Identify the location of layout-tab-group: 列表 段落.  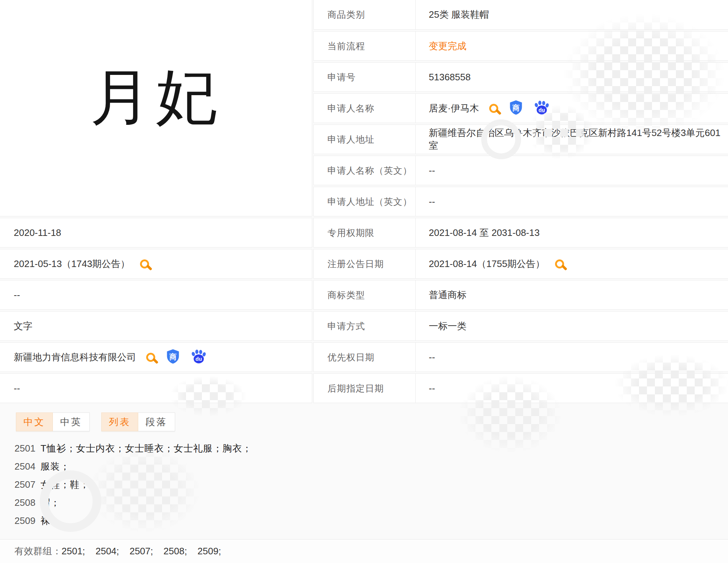
(138, 422).